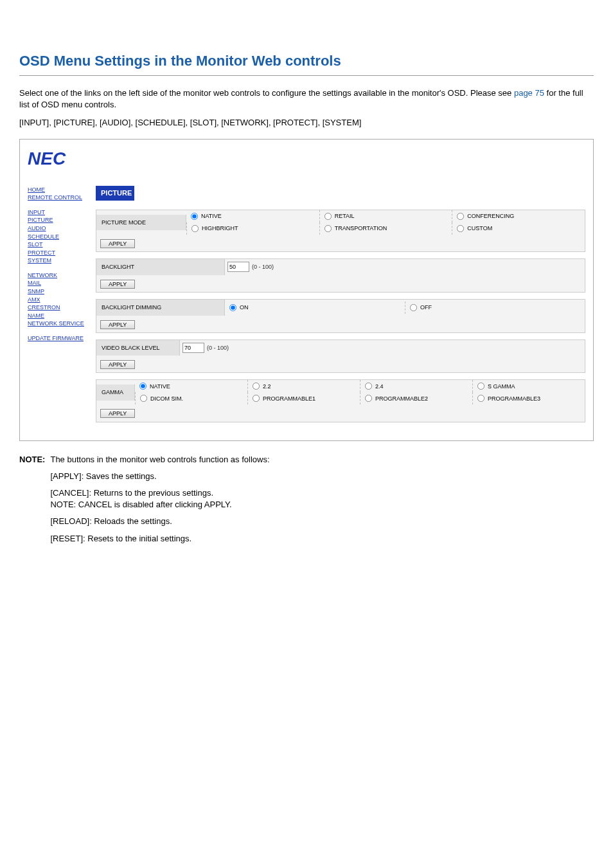  Describe the element at coordinates (479, 229) in the screenshot. I see `opt-custom: CUSTOM` at that location.